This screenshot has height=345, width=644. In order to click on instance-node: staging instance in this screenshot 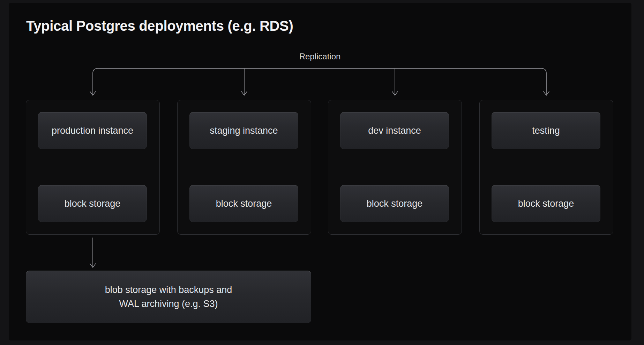, I will do `click(244, 131)`.